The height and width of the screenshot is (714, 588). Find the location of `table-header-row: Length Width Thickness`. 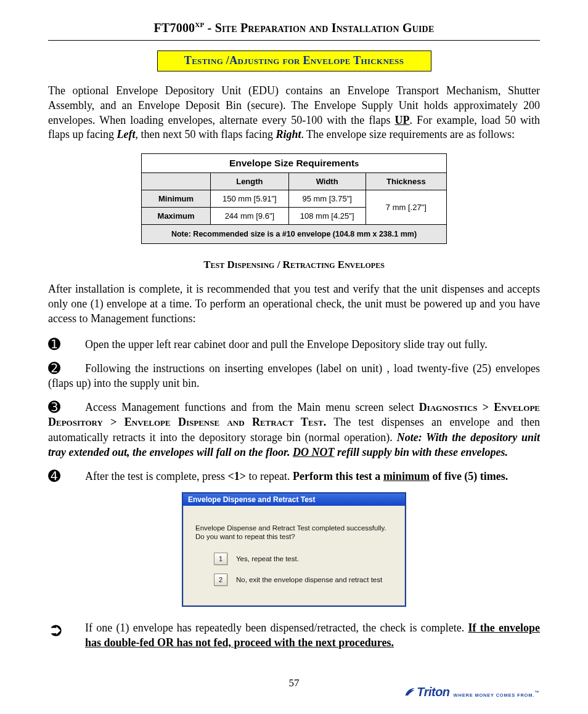

table-header-row: Length Width Thickness is located at coordinates (295, 182).